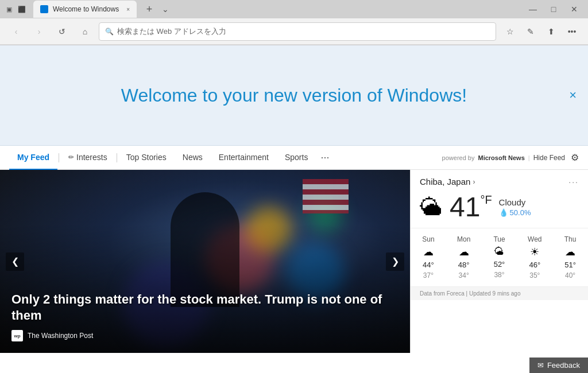 The height and width of the screenshot is (373, 588). Describe the element at coordinates (535, 257) in the screenshot. I see `forecast-day-wed: Wed ☀ 46° 35°` at that location.